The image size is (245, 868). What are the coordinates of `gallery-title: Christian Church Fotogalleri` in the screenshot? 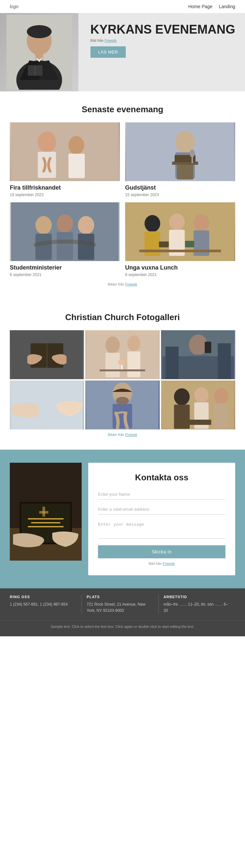 It's located at (123, 317).